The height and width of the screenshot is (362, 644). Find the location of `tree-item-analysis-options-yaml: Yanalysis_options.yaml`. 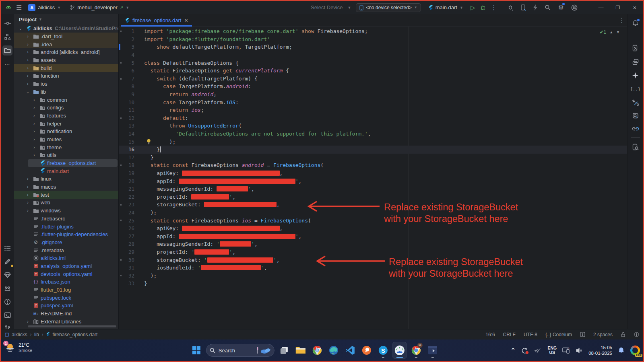

tree-item-analysis-options-yaml: Yanalysis_options.yaml is located at coordinates (66, 266).